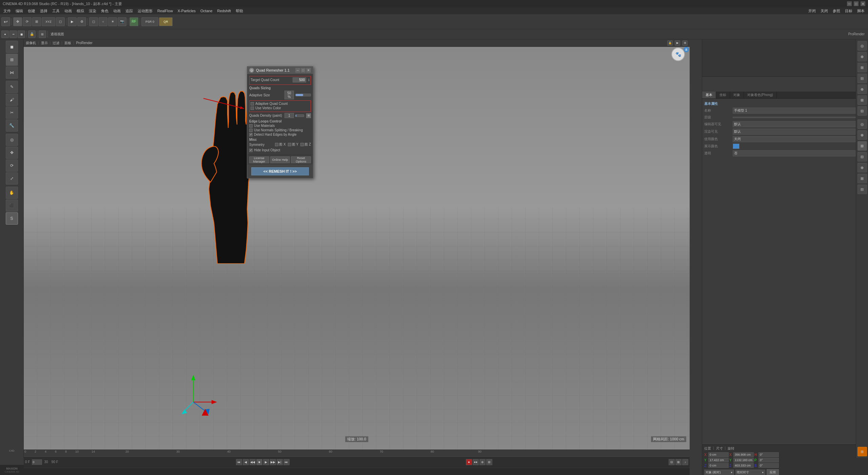 Image resolution: width=868 pixels, height=475 pixels. Describe the element at coordinates (12, 100) in the screenshot. I see `paint-btn: 🖌` at that location.